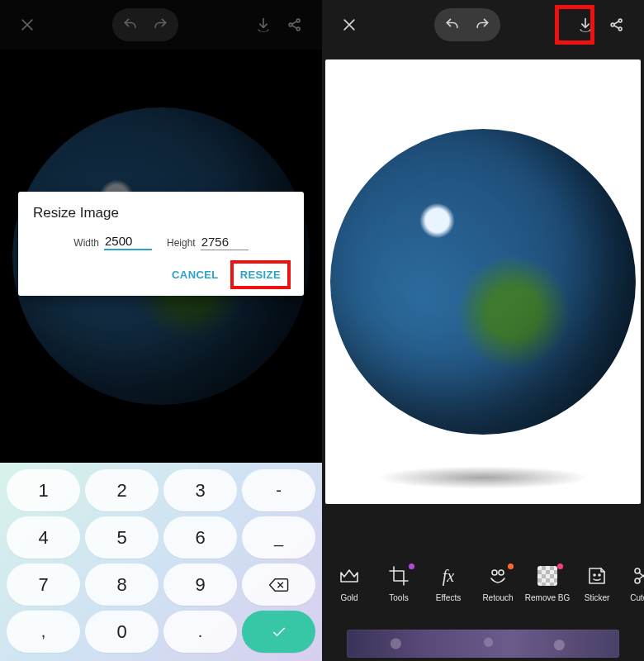 This screenshot has width=644, height=661. Describe the element at coordinates (122, 631) in the screenshot. I see `key-0: 0` at that location.